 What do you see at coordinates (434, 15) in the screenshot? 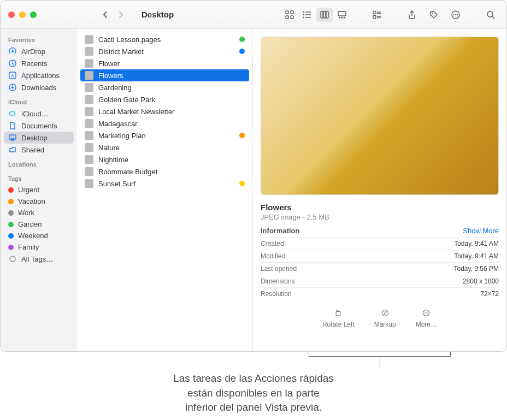
I see `tags-button` at bounding box center [434, 15].